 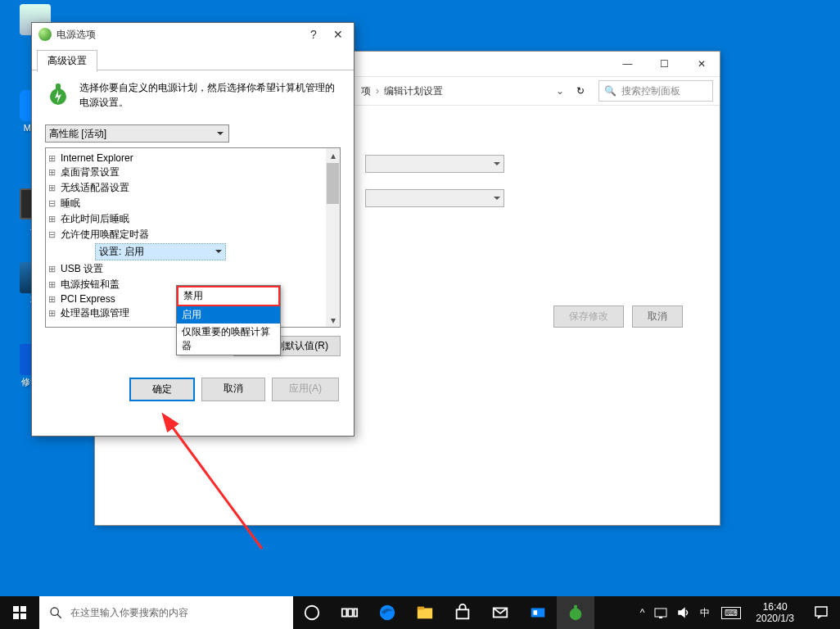 What do you see at coordinates (665, 64) in the screenshot?
I see `maximize-button: ☐` at bounding box center [665, 64].